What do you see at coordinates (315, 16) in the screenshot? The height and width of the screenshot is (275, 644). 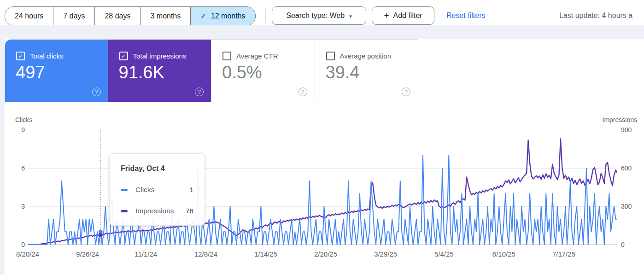 I see `search-type-label: Search type: Web` at bounding box center [315, 16].